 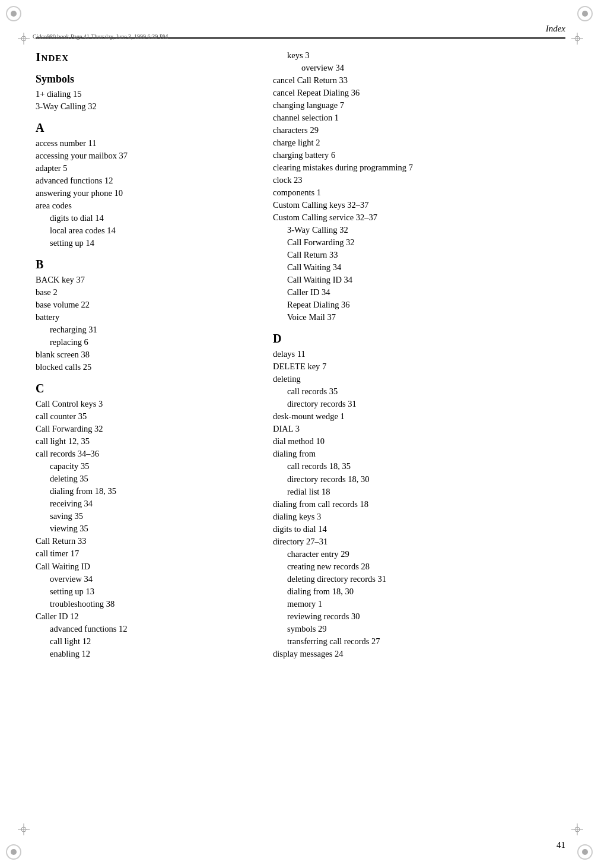 What do you see at coordinates (586, 15) in the screenshot?
I see `corner-mark-tr` at bounding box center [586, 15].